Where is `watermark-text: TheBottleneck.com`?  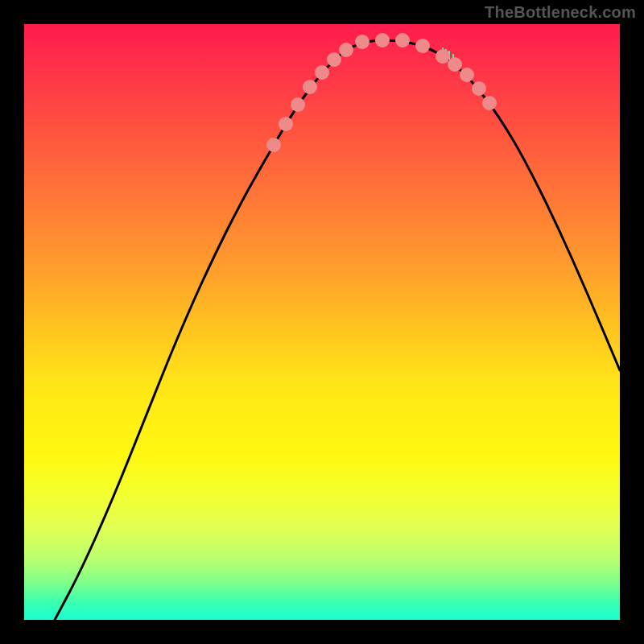 watermark-text: TheBottleneck.com is located at coordinates (560, 13).